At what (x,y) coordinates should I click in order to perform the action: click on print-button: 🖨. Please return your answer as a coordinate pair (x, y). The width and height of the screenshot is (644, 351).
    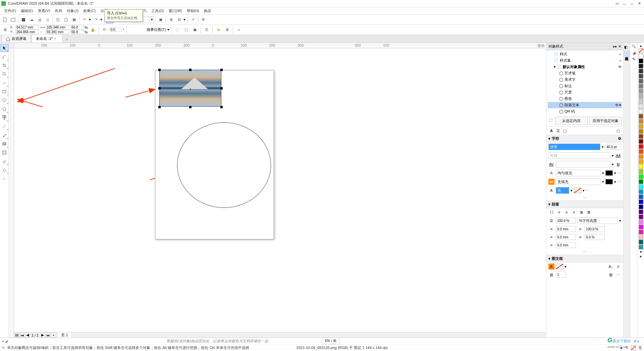
    Looking at the image, I should click on (40, 20).